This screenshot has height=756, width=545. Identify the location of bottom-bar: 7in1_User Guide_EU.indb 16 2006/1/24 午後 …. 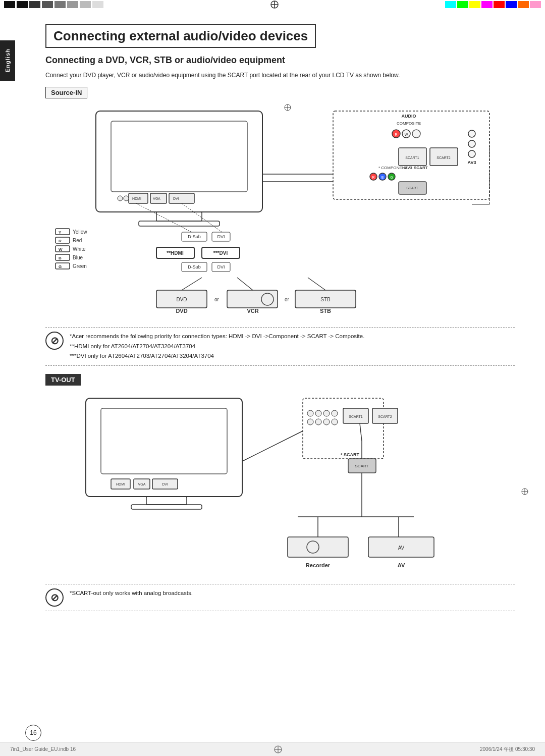
(272, 749).